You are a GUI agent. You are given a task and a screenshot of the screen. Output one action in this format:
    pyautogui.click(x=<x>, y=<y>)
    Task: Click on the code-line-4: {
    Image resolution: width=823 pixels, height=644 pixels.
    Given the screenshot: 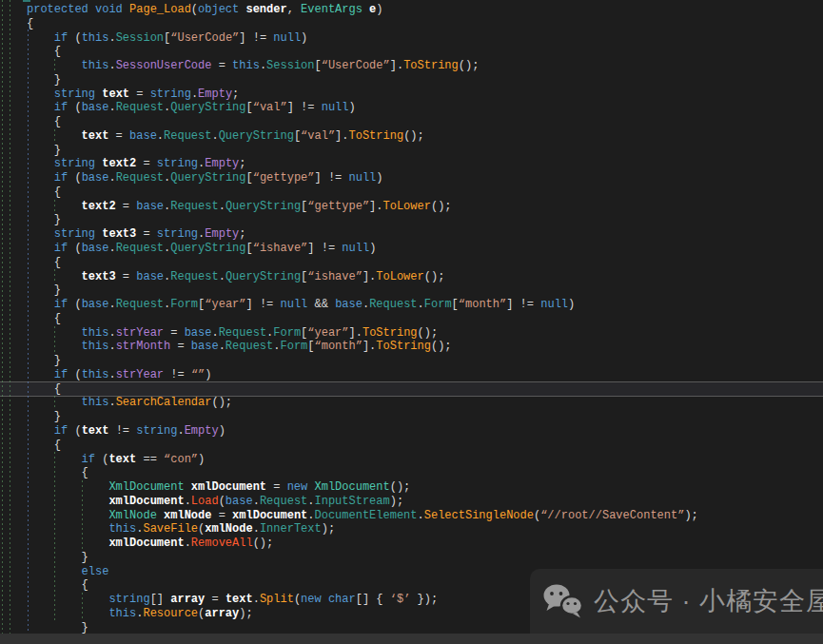 What is the action you would take?
    pyautogui.click(x=363, y=51)
    